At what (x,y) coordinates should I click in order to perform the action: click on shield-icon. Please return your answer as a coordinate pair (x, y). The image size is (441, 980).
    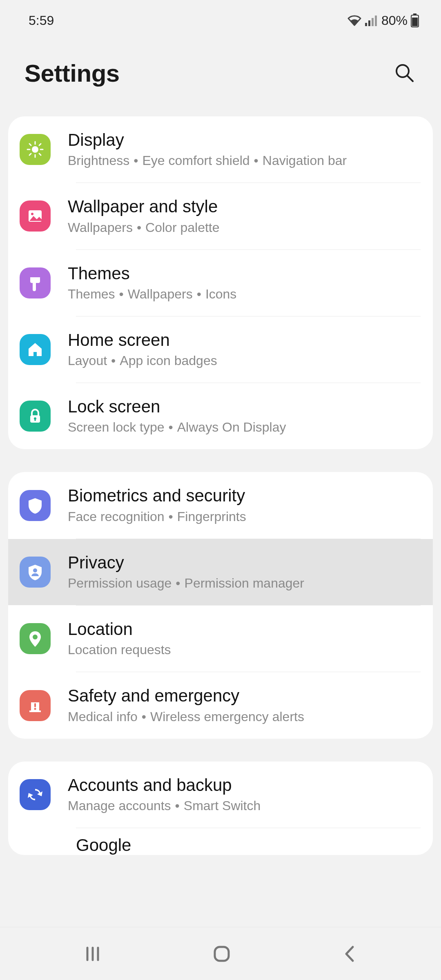
    Looking at the image, I should click on (35, 506).